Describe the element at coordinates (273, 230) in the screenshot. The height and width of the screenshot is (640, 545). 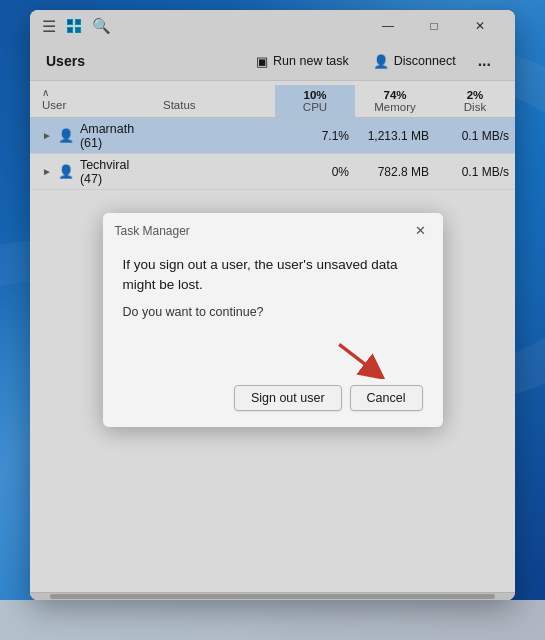
I see `modal-titlebar: Task Manager ✕` at that location.